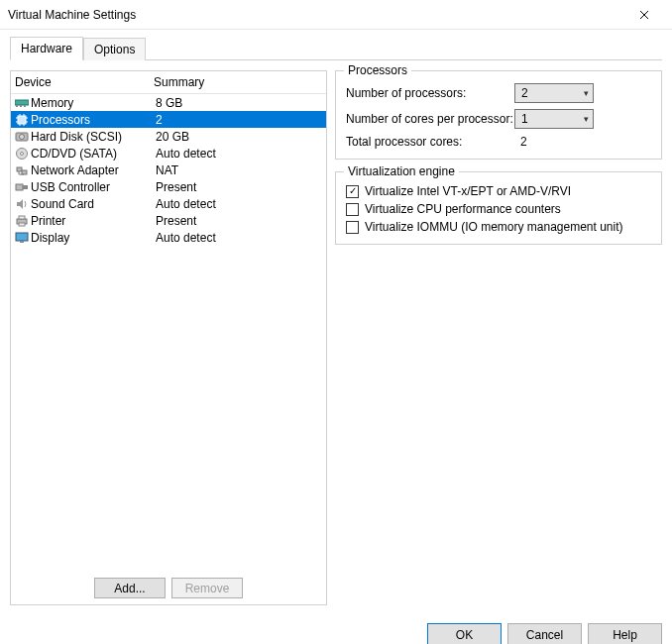 The height and width of the screenshot is (644, 672). Describe the element at coordinates (168, 170) in the screenshot. I see `device-row: Network AdapterNAT` at that location.